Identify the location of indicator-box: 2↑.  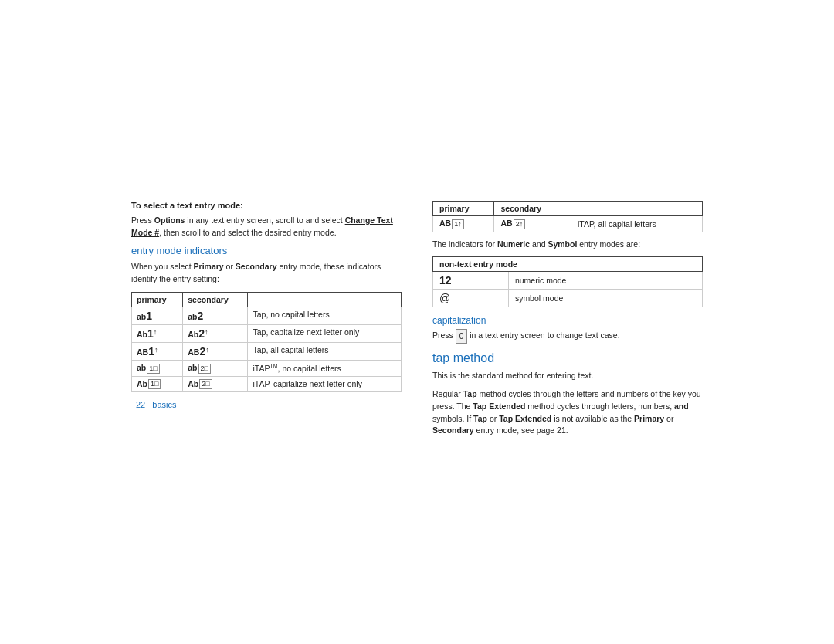
(520, 224).